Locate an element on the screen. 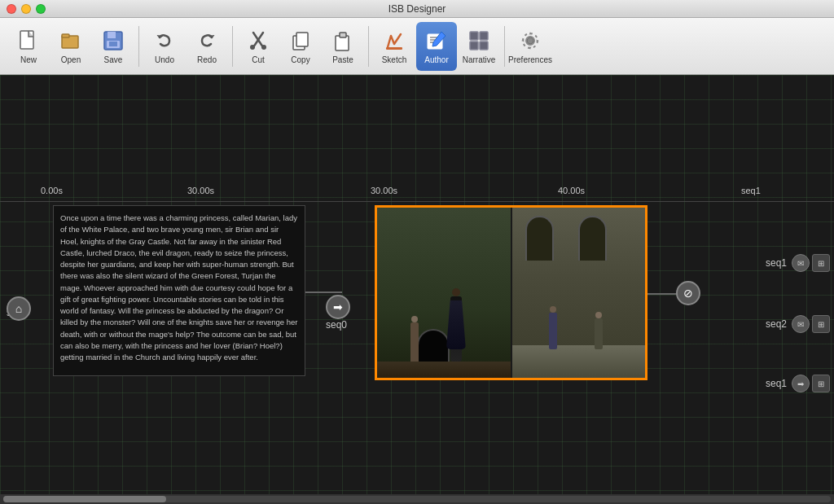  paste-button: Paste is located at coordinates (343, 46).